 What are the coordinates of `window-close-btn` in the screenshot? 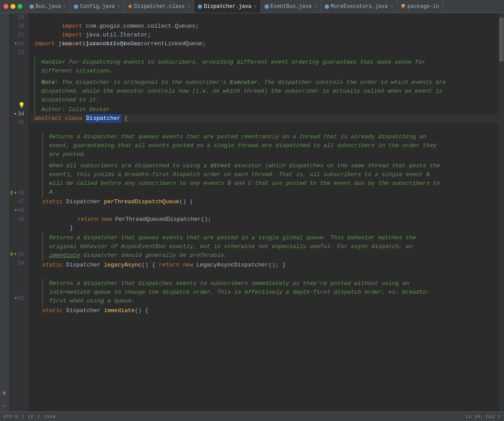 It's located at (6, 6).